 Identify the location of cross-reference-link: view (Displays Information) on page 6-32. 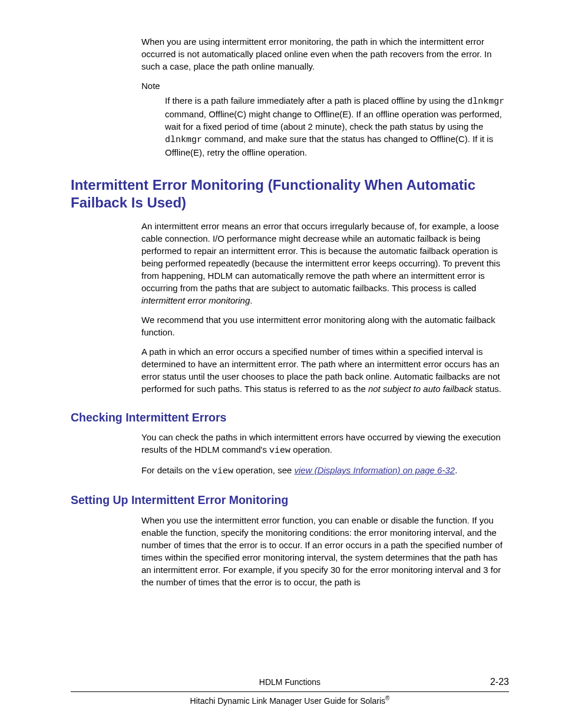
(375, 470).